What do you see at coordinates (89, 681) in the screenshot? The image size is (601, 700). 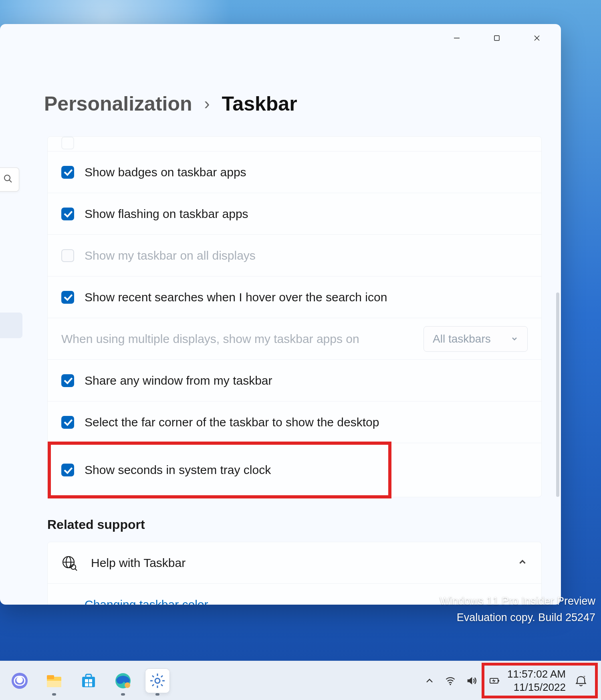 I see `taskbar-app-microsoft-store` at bounding box center [89, 681].